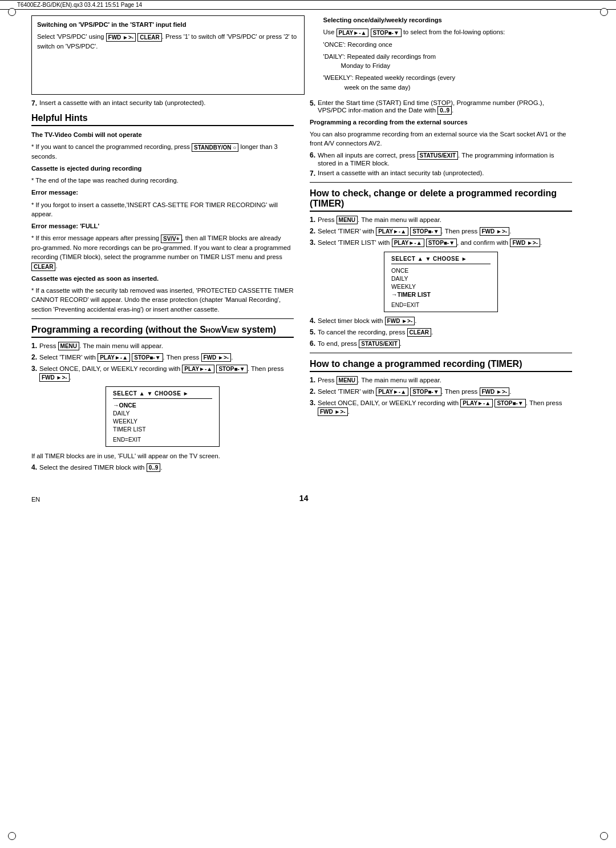  Describe the element at coordinates (347, 380) in the screenshot. I see `menu-key-3: MENU` at that location.